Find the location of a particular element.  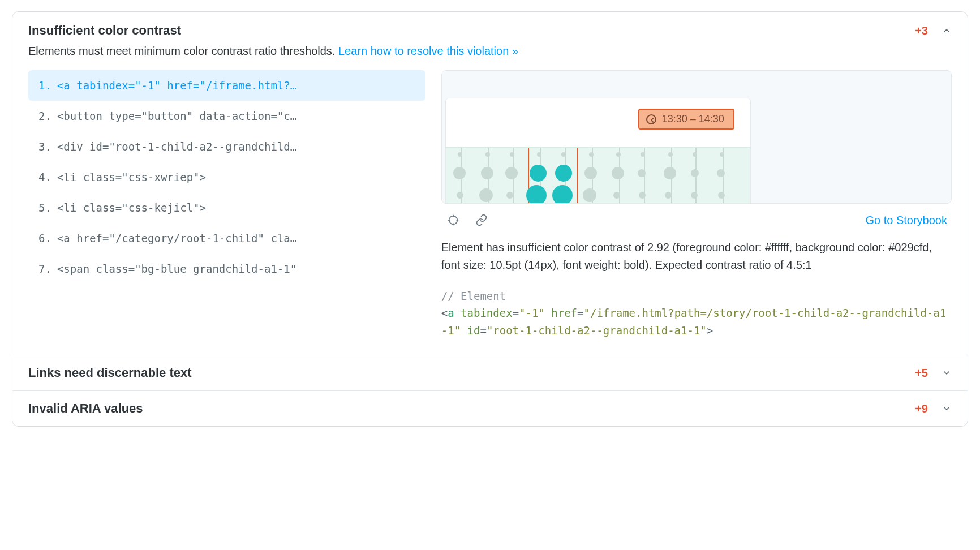

link-icon is located at coordinates (482, 220).